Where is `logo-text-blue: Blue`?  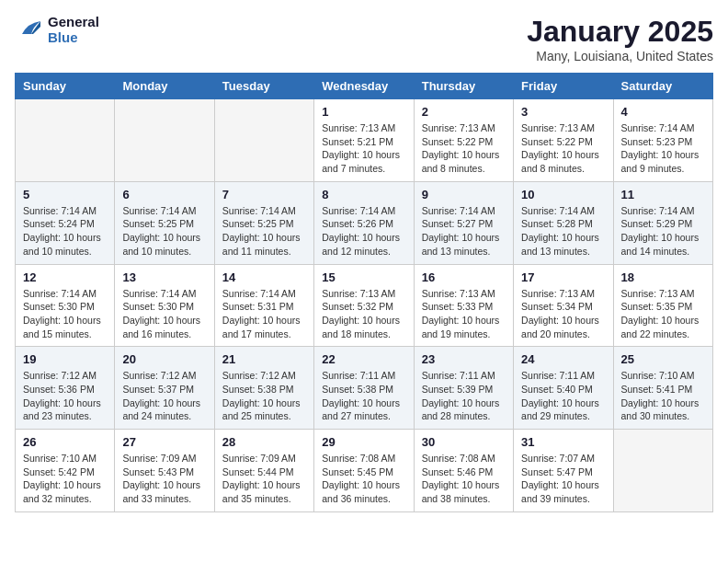
logo-text-blue: Blue is located at coordinates (74, 39).